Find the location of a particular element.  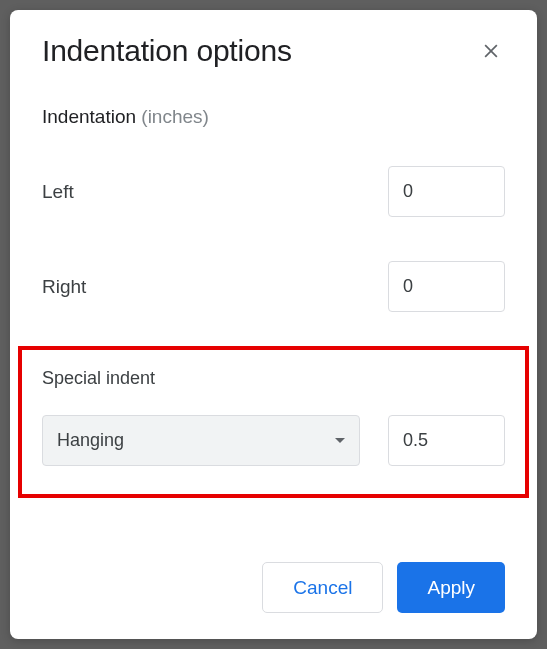

indentation-label: Indentation is located at coordinates (89, 116).